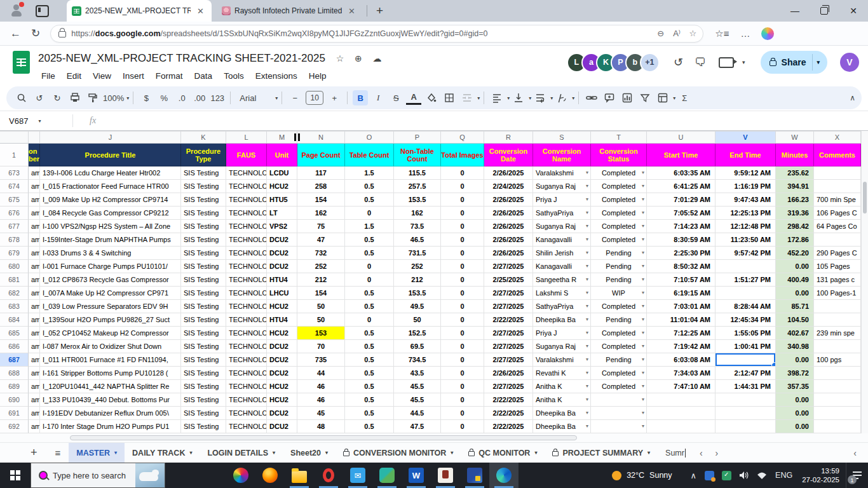 The height and width of the screenshot is (488, 868). Describe the element at coordinates (182, 98) in the screenshot. I see `decrease-decimals-icon: .0` at that location.